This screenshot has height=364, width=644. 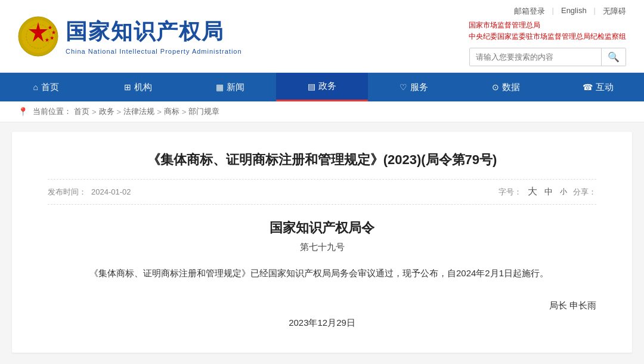 I want to click on sep-1: >, so click(x=94, y=112).